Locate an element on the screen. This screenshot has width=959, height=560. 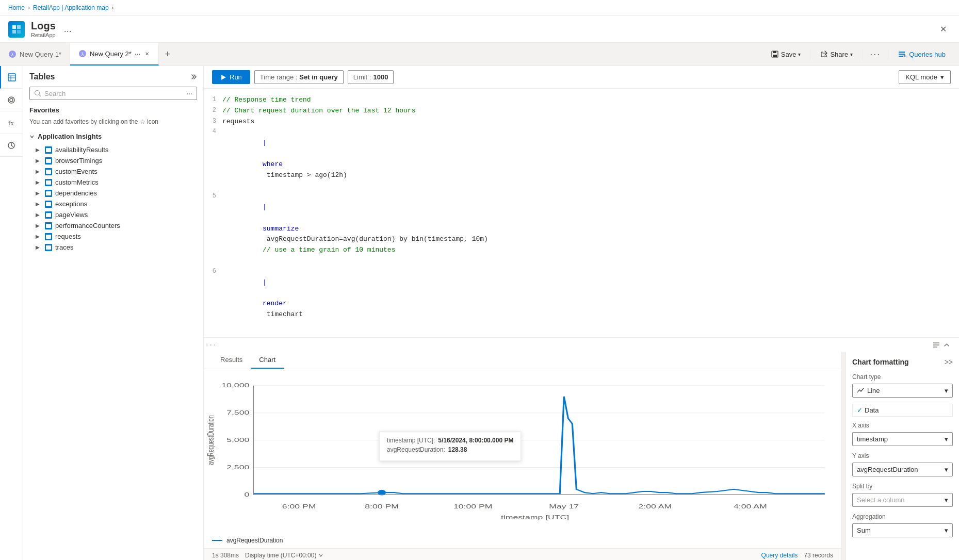
x-axis-value: timestamp is located at coordinates (872, 439).